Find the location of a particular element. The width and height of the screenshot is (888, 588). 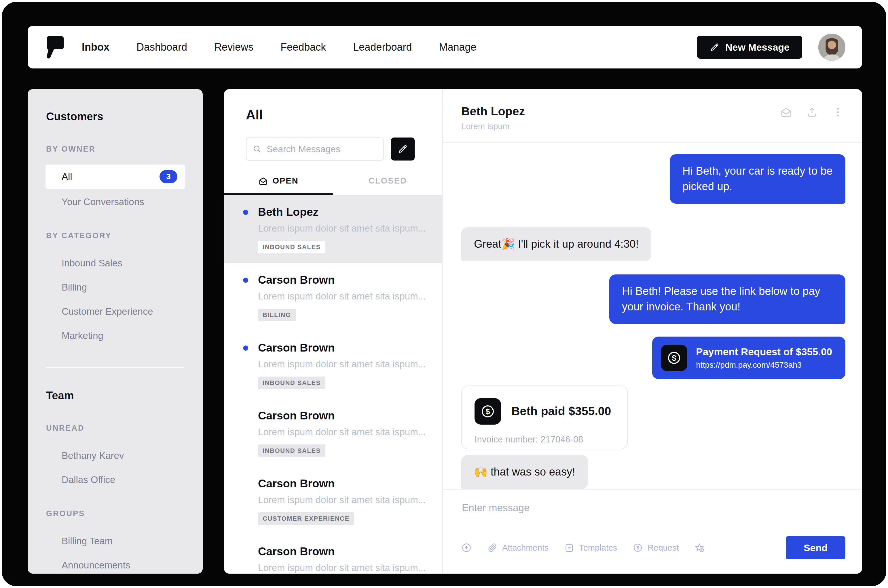

sidebar-item-marketing: Marketing is located at coordinates (115, 336).